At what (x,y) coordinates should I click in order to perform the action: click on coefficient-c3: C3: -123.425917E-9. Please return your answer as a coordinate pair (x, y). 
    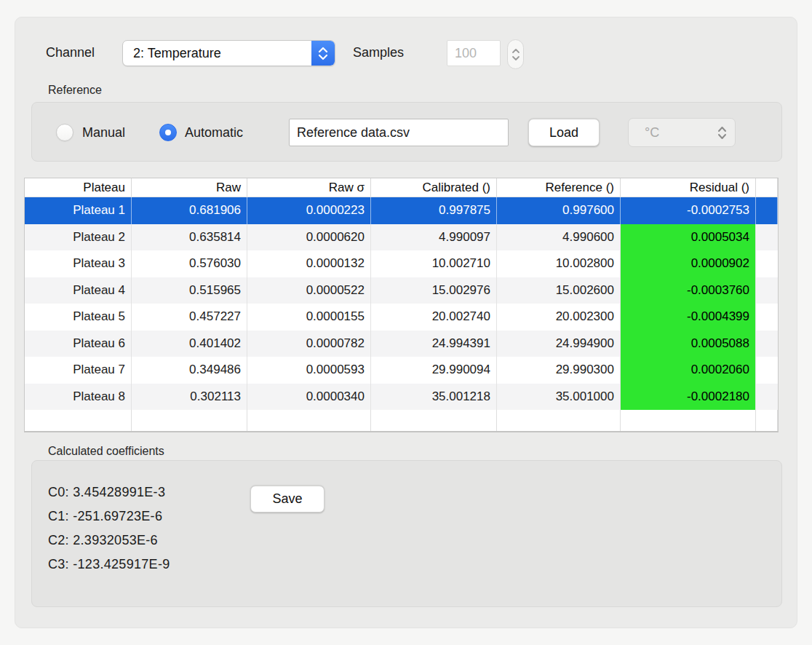
    Looking at the image, I should click on (109, 565).